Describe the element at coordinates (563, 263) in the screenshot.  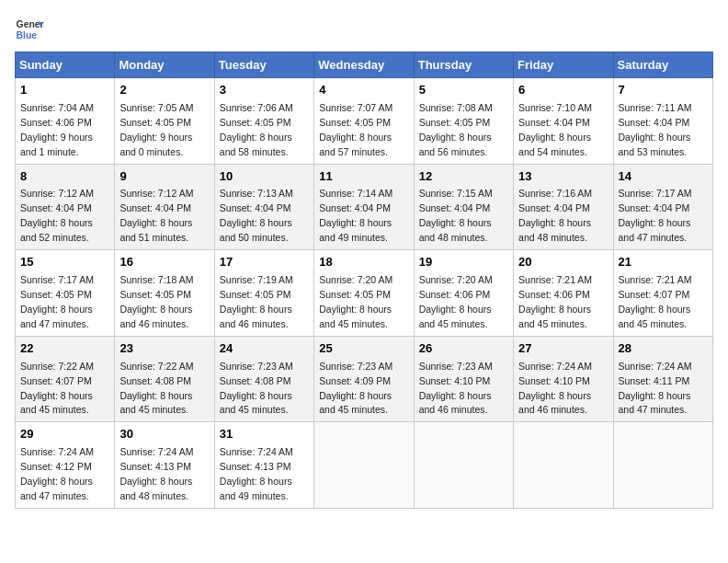
I see `day-number: 20` at that location.